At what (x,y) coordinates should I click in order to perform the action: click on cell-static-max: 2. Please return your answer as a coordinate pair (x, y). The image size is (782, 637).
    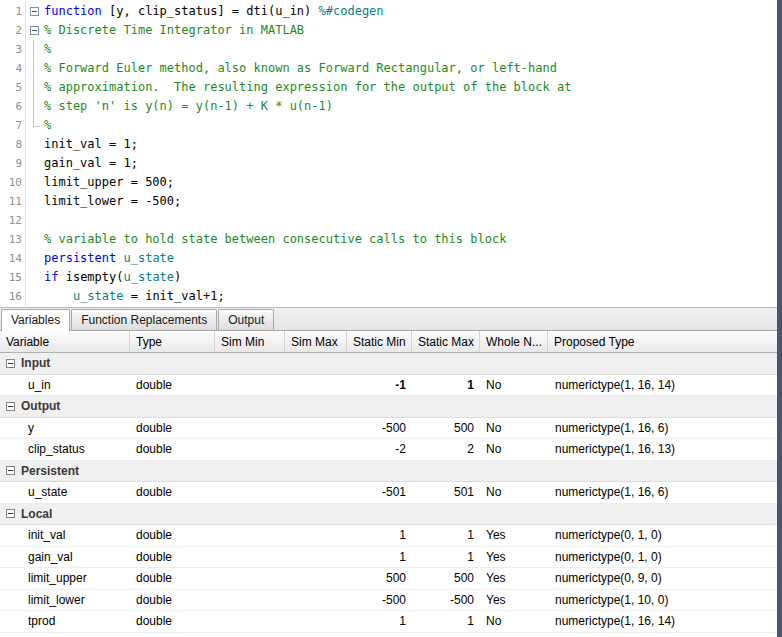
    Looking at the image, I should click on (446, 449).